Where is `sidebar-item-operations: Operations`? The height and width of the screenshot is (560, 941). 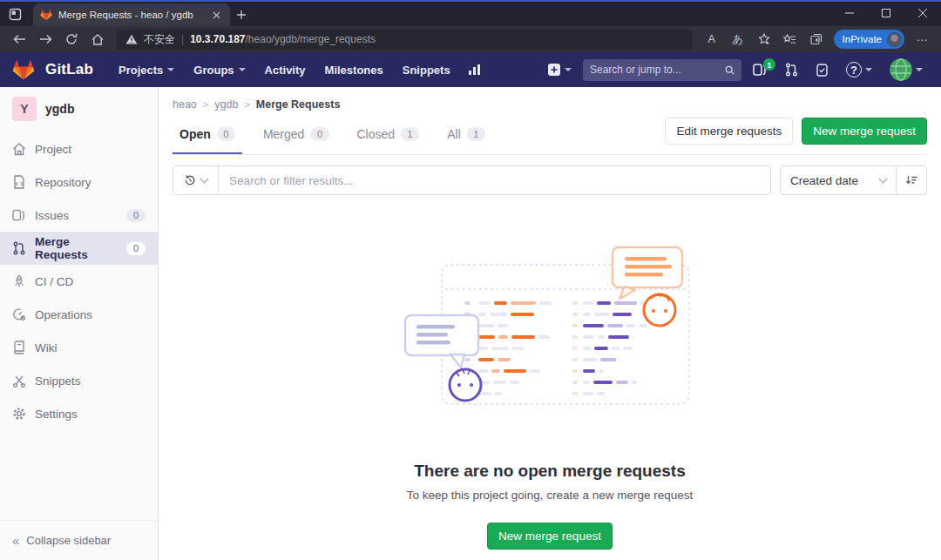 sidebar-item-operations: Operations is located at coordinates (78, 314).